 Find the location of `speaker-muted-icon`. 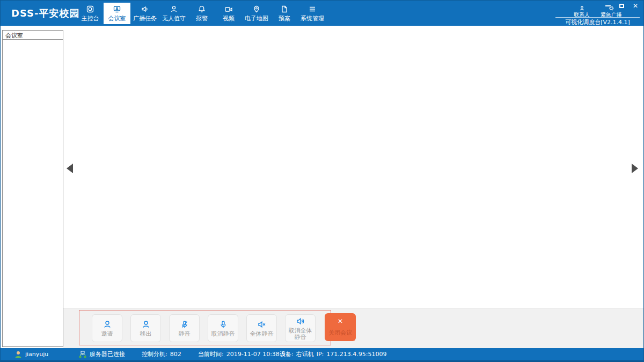

speaker-muted-icon is located at coordinates (262, 324).